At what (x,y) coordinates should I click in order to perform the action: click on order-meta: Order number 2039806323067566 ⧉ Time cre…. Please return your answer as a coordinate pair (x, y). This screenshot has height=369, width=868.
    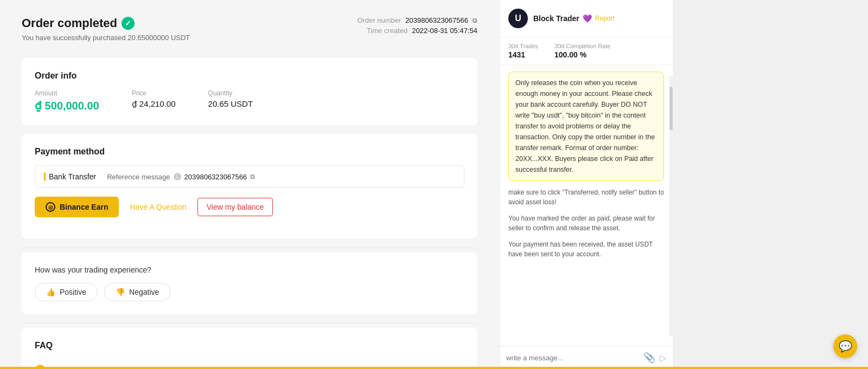
    Looking at the image, I should click on (417, 27).